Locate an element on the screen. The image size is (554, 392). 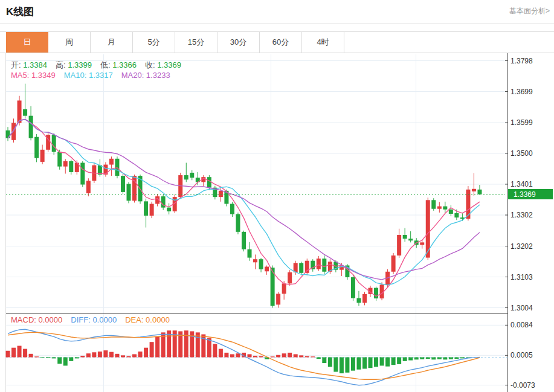
legend-label: 低: is located at coordinates (105, 65).